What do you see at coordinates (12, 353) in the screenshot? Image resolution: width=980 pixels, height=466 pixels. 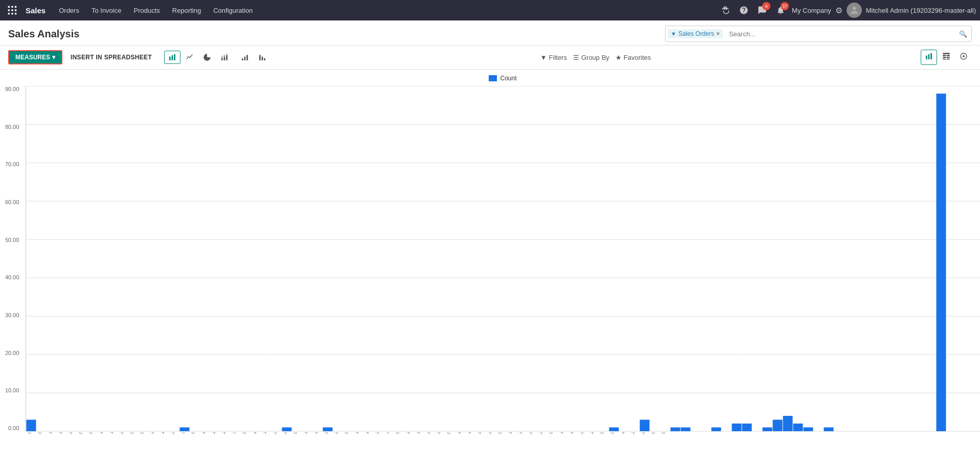 I see `y-axis-label: 20.00` at bounding box center [12, 353].